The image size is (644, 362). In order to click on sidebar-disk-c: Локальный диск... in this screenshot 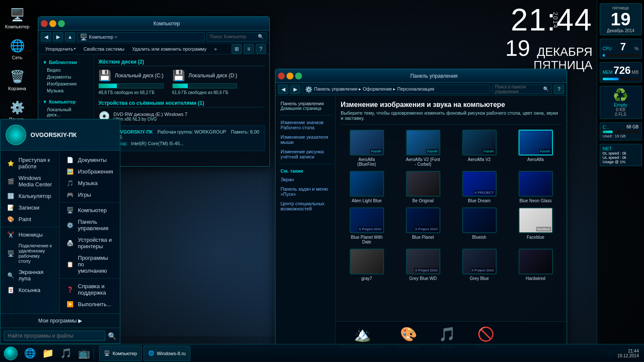, I will do `click(66, 112)`.